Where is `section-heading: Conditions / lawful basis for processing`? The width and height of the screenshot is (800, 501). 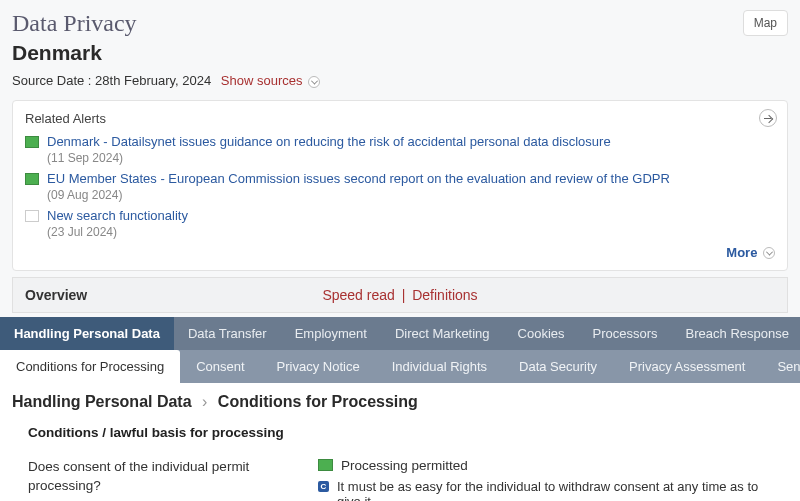 section-heading: Conditions / lawful basis for processing is located at coordinates (400, 432).